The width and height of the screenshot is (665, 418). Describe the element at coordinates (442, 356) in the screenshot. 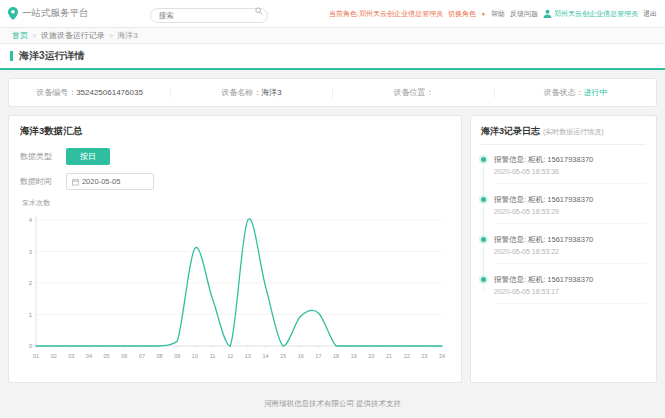

I see `svg-text: 24` at that location.